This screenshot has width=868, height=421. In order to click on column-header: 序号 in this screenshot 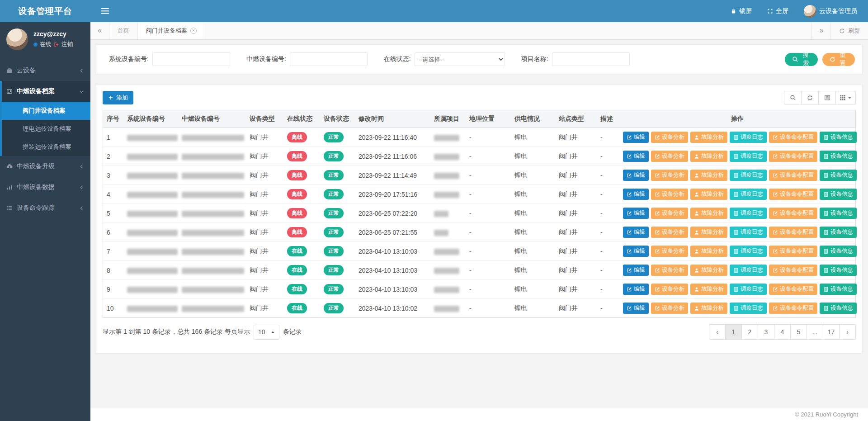, I will do `click(113, 119)`.